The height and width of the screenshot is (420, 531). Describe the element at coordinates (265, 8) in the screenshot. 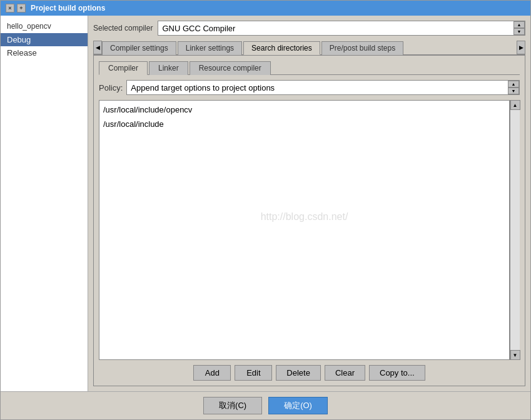

I see `titlebar: × + Project build options` at that location.